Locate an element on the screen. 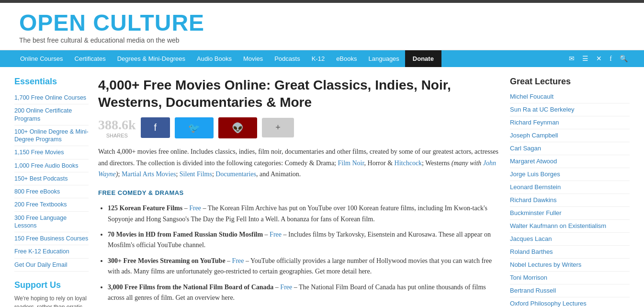 Image resolution: width=644 pixels, height=307 pixels. film-noir-link: Film Noir is located at coordinates (351, 163).